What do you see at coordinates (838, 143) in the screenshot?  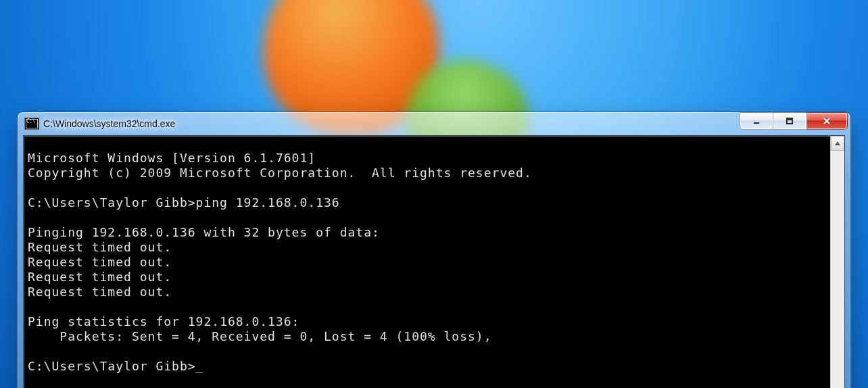 I see `chevron-up-icon` at bounding box center [838, 143].